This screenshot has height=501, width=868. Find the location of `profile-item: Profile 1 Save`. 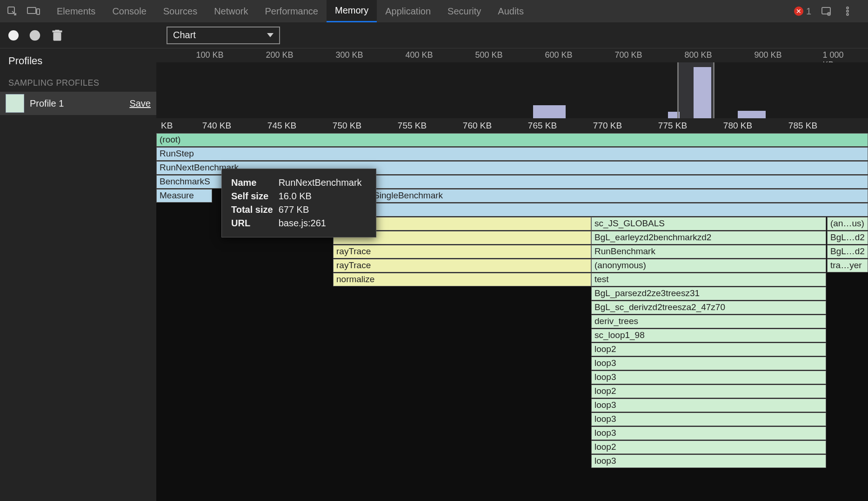

profile-item: Profile 1 Save is located at coordinates (78, 103).